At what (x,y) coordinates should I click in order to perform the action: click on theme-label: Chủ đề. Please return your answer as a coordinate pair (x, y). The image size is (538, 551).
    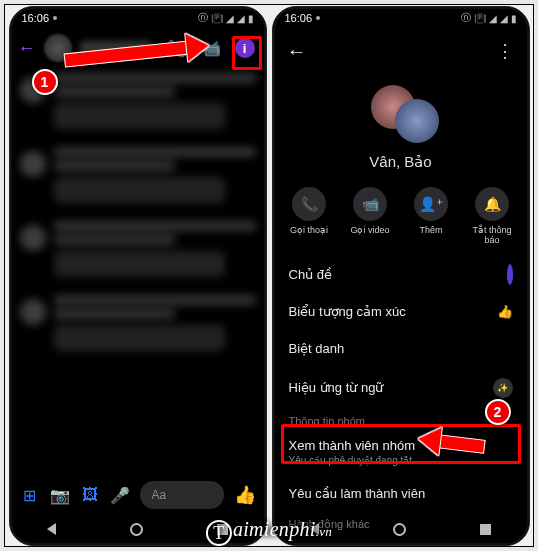
    Looking at the image, I should click on (310, 274).